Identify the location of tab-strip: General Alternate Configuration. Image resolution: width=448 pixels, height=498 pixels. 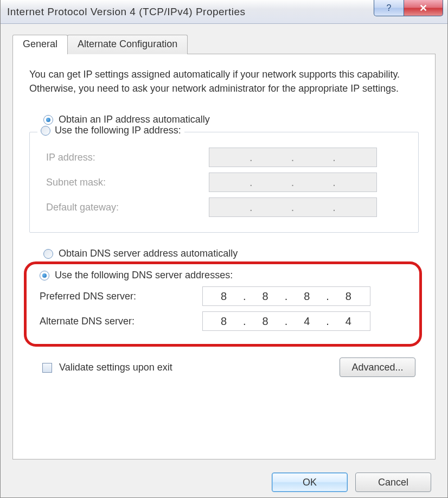
(224, 44).